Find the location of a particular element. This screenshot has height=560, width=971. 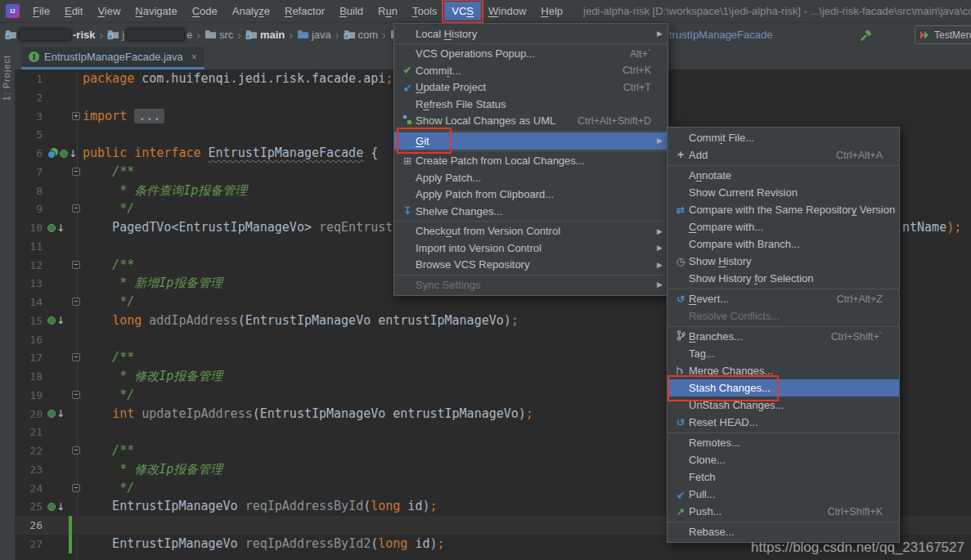

menubar-item-build: Build is located at coordinates (352, 11).